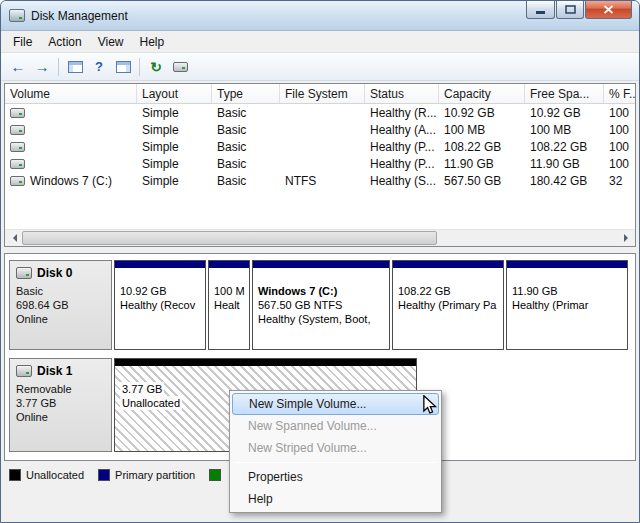 The image size is (640, 523). I want to click on menu-item-new-simple-volume: New Simple Volume..., so click(336, 404).